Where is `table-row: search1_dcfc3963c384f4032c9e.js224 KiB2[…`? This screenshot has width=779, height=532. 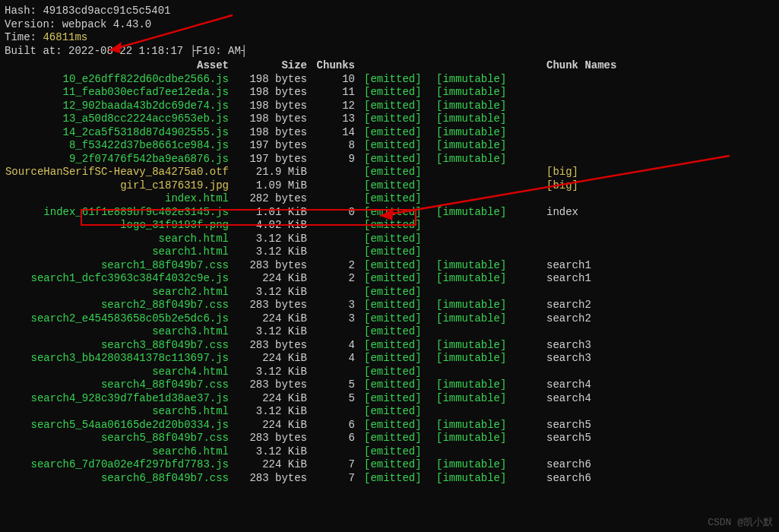 table-row: search1_dcfc3963c384f4032c9e.js224 KiB2[… is located at coordinates (391, 279).